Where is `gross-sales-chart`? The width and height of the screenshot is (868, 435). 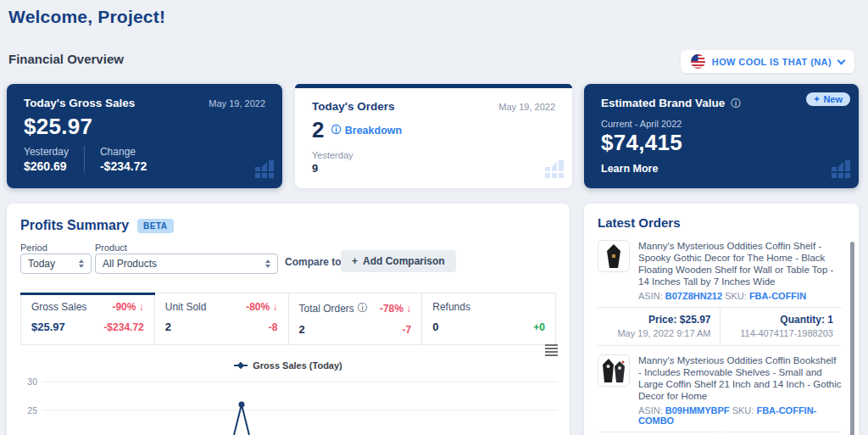
gross-sales-chart is located at coordinates (288, 402).